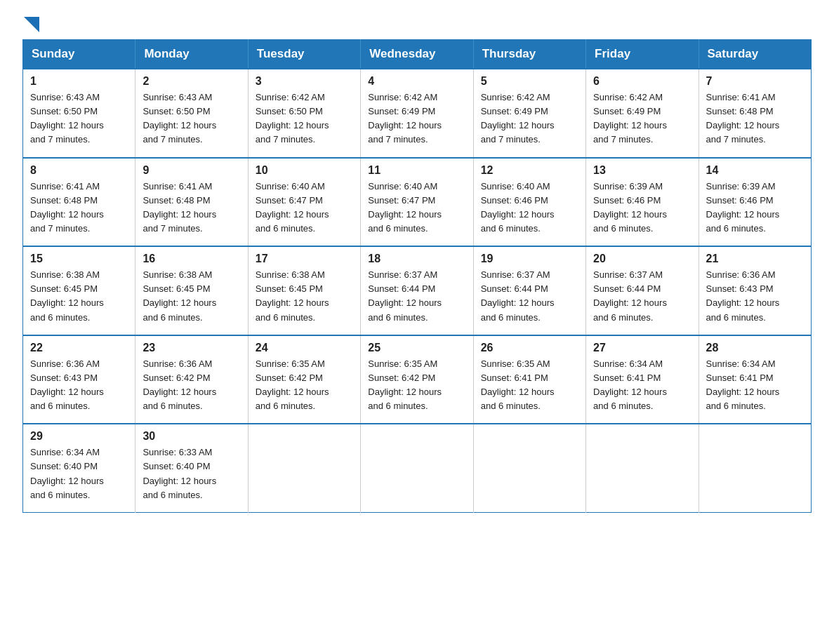 The image size is (834, 644). Describe the element at coordinates (755, 290) in the screenshot. I see `calendar-cell: 21 Sunrise: 6:36 AMSunset: 6:43 PMDaylig…` at that location.